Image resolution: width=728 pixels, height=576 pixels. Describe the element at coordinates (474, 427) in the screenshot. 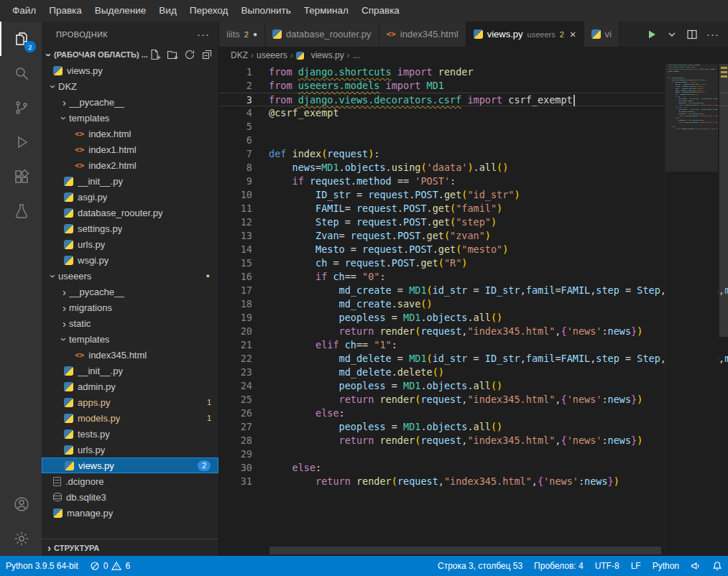

I see `code-line: 27 peopless = MD1.objects.all()` at that location.